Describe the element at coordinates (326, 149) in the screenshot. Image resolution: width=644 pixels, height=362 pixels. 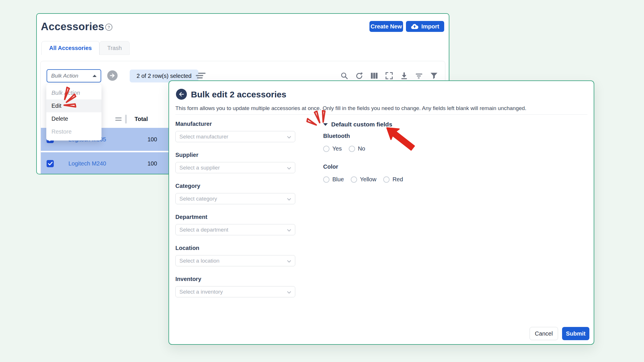
I see `radio-bluetooth-yes` at that location.